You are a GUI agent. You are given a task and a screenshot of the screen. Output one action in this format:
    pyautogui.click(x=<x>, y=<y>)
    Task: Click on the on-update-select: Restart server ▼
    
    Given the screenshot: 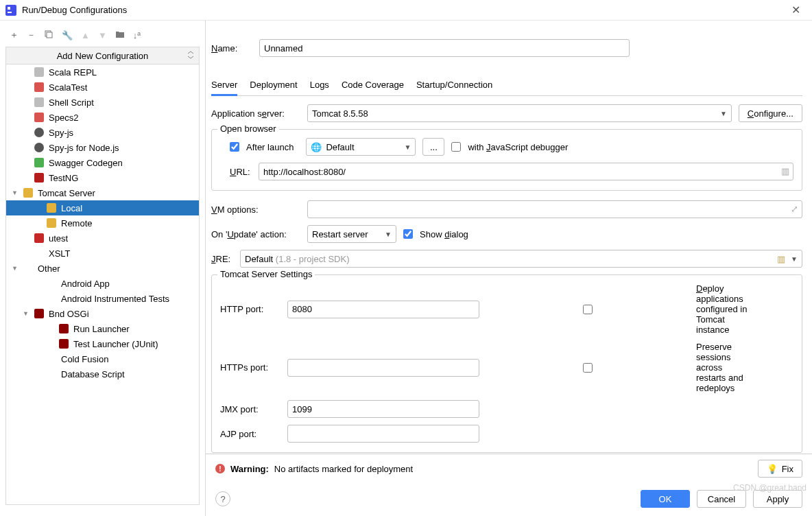 What is the action you would take?
    pyautogui.click(x=352, y=234)
    